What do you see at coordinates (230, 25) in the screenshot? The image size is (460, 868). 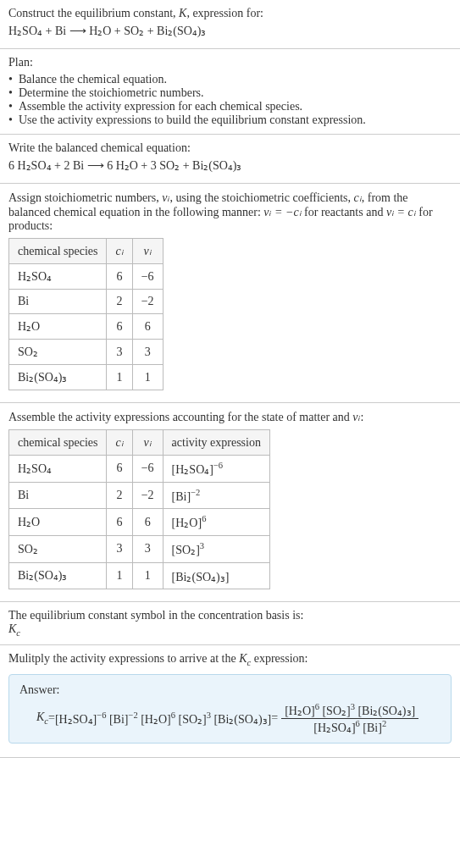 I see `intro-section: Construct the equilibrium constant, K, e…` at bounding box center [230, 25].